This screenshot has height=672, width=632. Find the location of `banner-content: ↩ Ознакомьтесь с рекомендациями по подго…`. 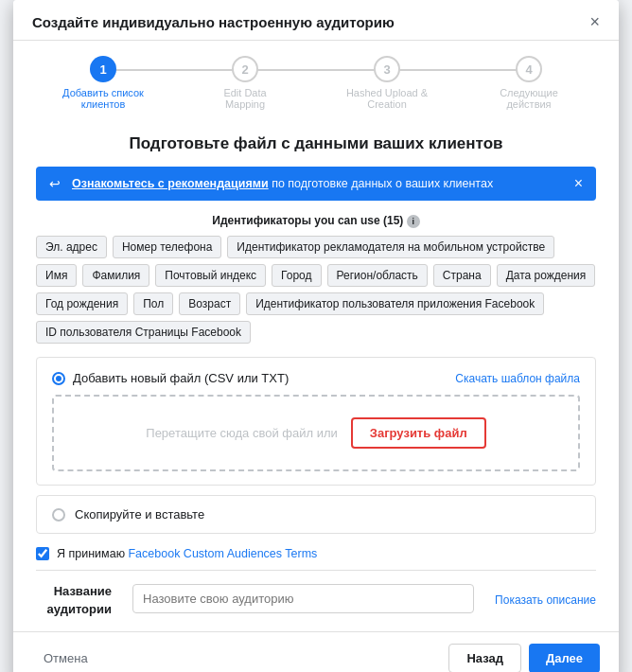

banner-content: ↩ Ознакомьтесь с рекомендациями по подго… is located at coordinates (271, 184).